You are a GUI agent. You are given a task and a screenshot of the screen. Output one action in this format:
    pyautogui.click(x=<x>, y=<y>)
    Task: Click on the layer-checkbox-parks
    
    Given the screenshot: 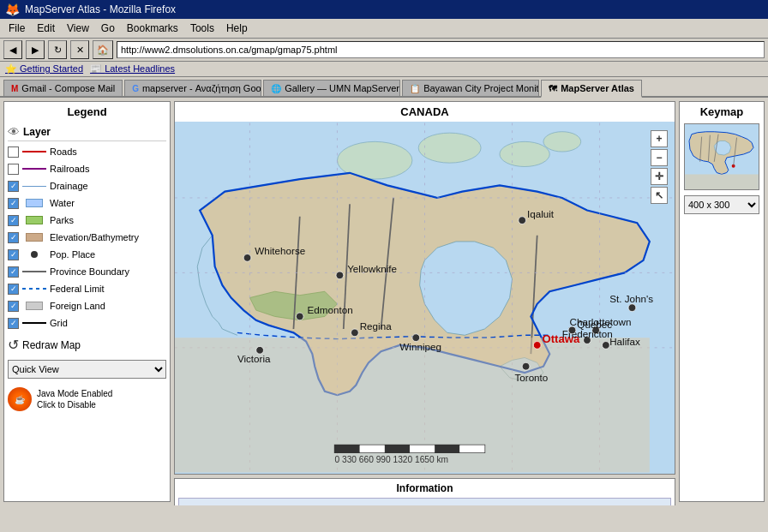 What is the action you would take?
    pyautogui.click(x=14, y=221)
    